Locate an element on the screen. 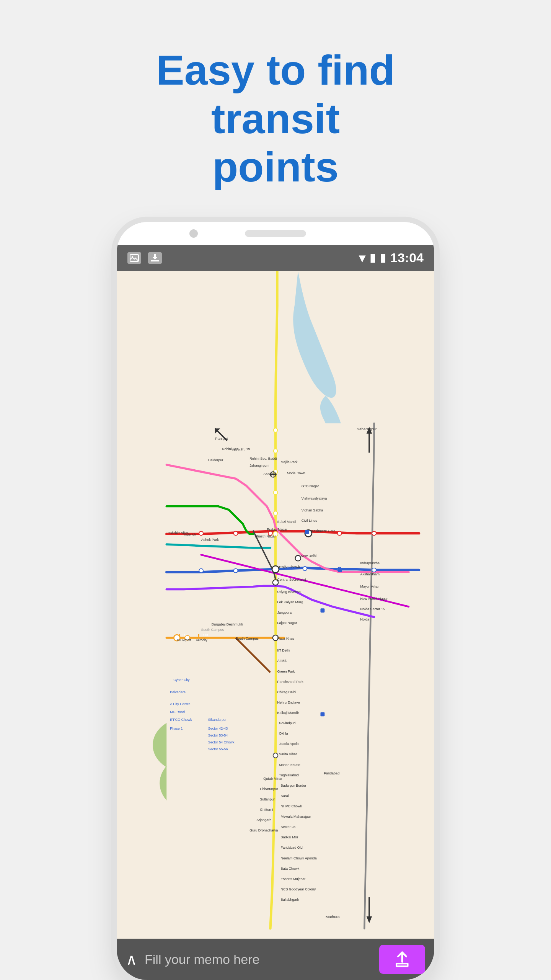  svg-text: Belvedere is located at coordinates (178, 692).